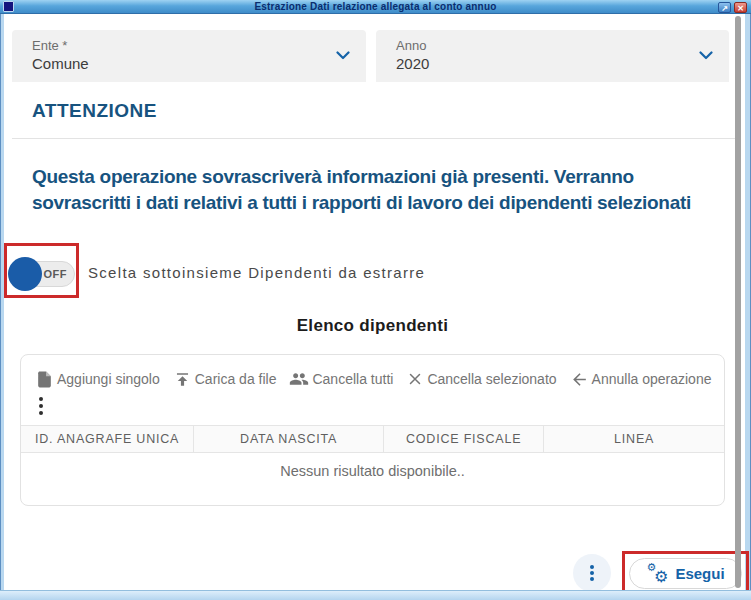 The height and width of the screenshot is (600, 751). What do you see at coordinates (657, 574) in the screenshot?
I see `gears-icon: ⚙ ⚙` at bounding box center [657, 574].